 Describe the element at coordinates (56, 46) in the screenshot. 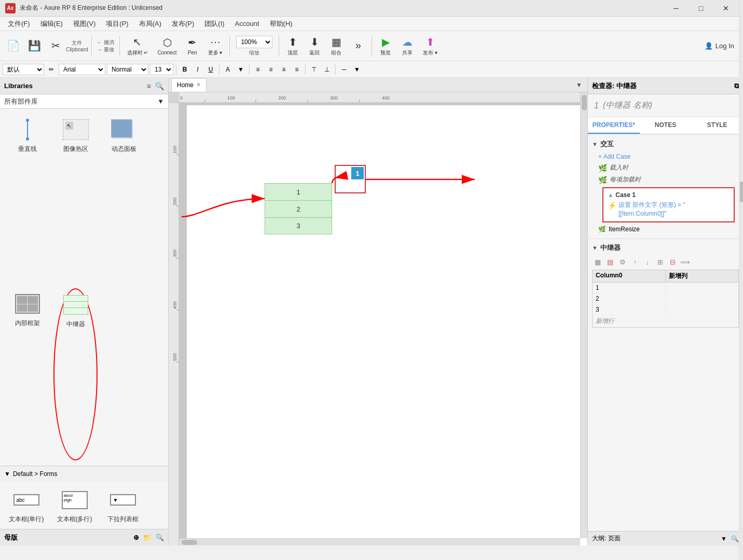

I see `cut-button: ✂` at that location.